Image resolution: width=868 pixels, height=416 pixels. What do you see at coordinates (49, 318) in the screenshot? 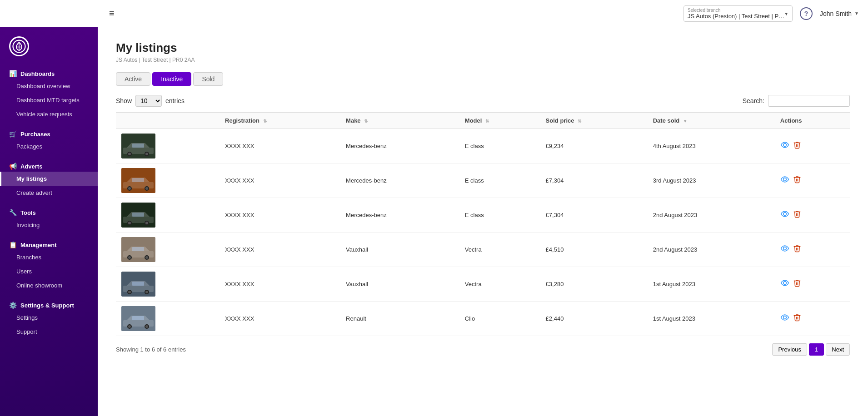
I see `sidebar-item-settings: Settings` at bounding box center [49, 318].